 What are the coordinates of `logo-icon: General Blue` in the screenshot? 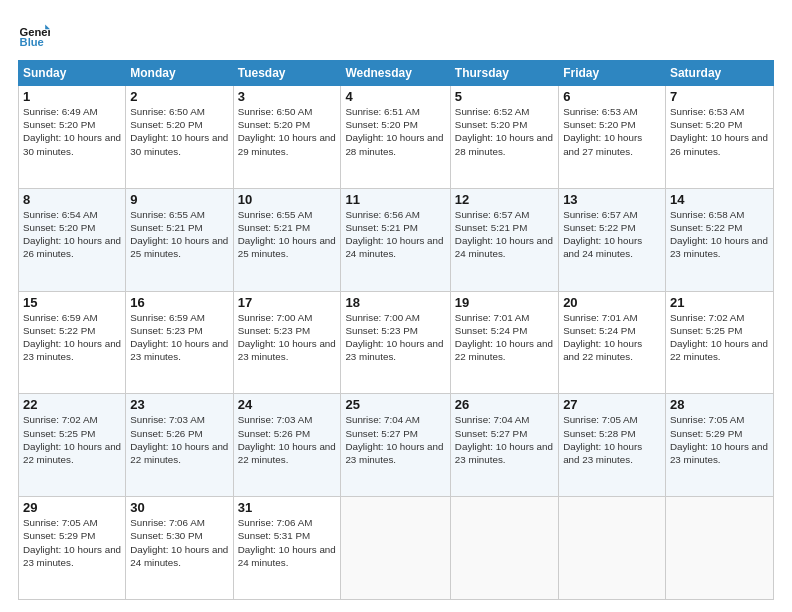 It's located at (34, 34).